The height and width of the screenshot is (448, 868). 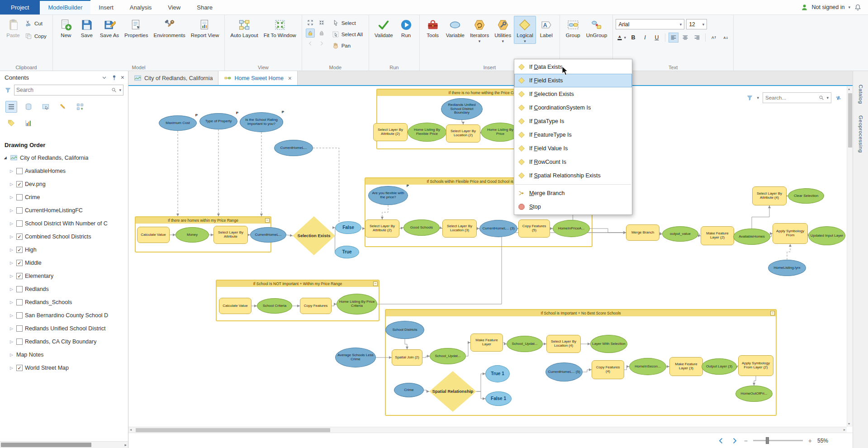 What do you see at coordinates (218, 121) in the screenshot?
I see `model-node-type-of-property: Type of PropertyP` at bounding box center [218, 121].